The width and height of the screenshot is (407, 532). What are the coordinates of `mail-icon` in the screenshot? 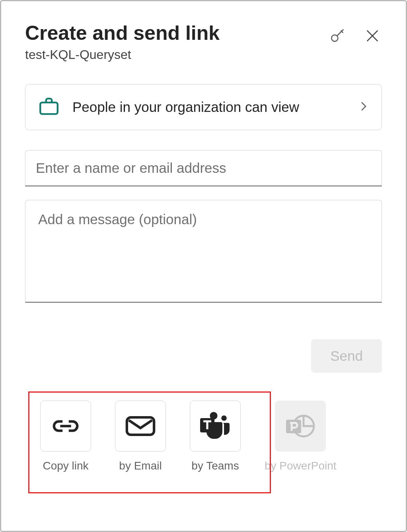 It's located at (140, 426).